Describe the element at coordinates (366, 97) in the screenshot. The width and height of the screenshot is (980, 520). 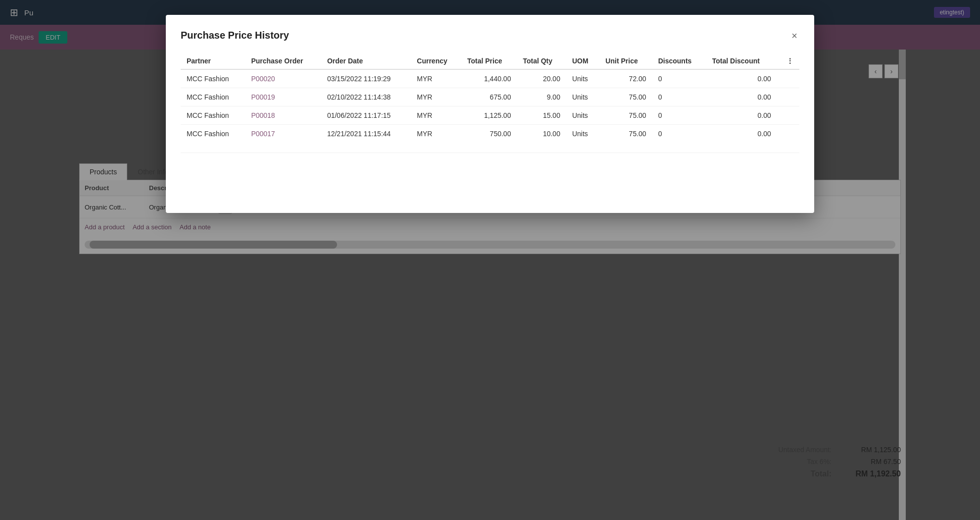
I see `cell-order-date: 02/10/2022 11:14:38` at that location.